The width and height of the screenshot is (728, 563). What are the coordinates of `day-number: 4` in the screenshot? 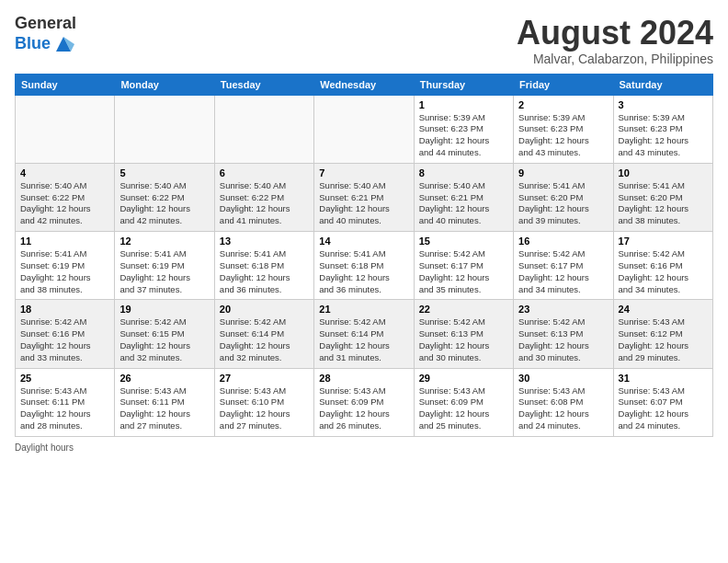 It's located at (64, 173).